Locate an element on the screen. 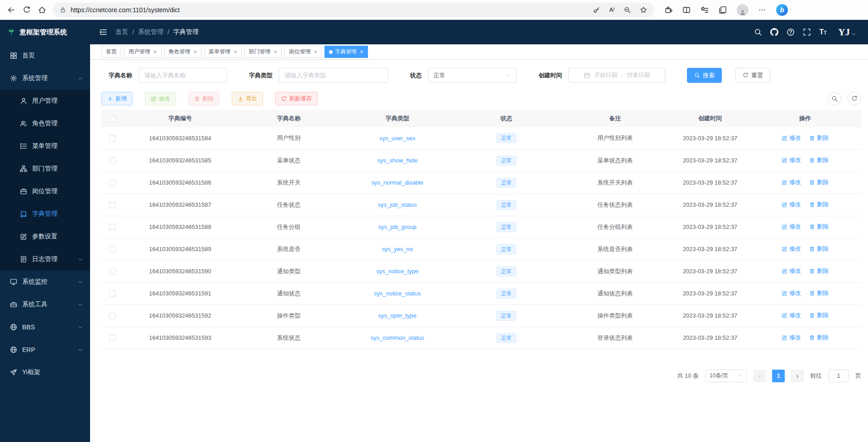  dict-type-link: sys_job_group is located at coordinates (397, 227).